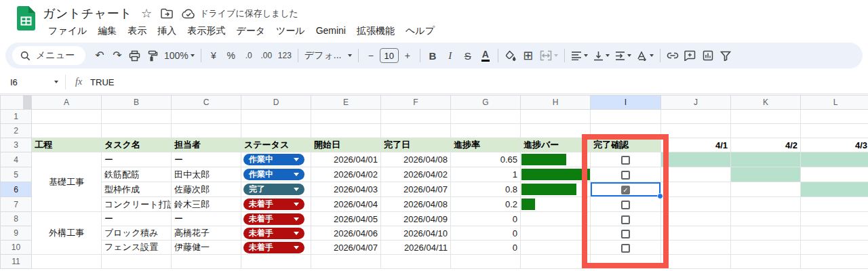 This screenshot has width=868, height=271. What do you see at coordinates (16, 131) in the screenshot?
I see `row-header-2: 2` at bounding box center [16, 131].